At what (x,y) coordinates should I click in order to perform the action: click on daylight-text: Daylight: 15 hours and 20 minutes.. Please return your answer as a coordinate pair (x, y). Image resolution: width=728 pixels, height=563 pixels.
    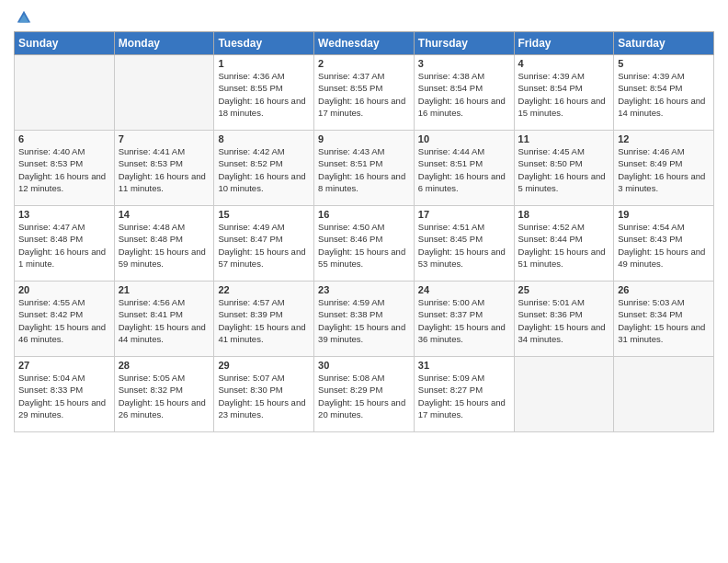
    Looking at the image, I should click on (364, 408).